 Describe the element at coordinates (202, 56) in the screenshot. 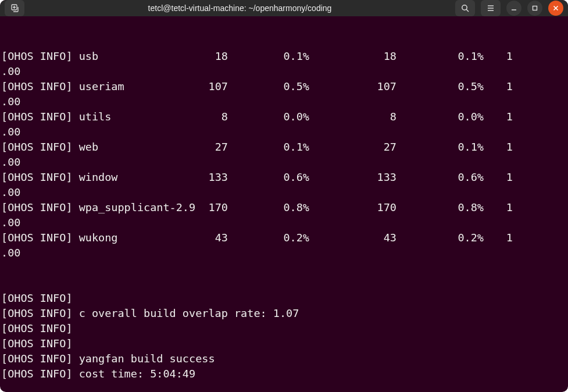

I see `stat-row-count1: 18` at that location.